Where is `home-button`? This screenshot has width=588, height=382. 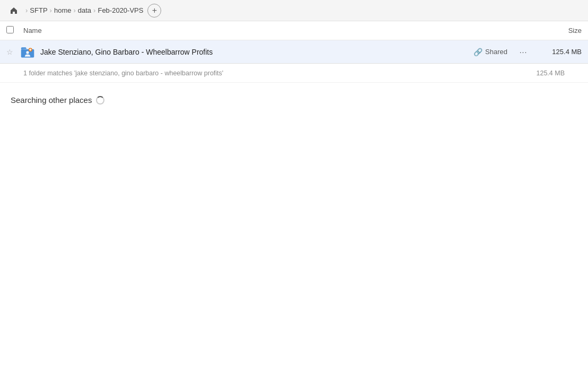 home-button is located at coordinates (14, 11).